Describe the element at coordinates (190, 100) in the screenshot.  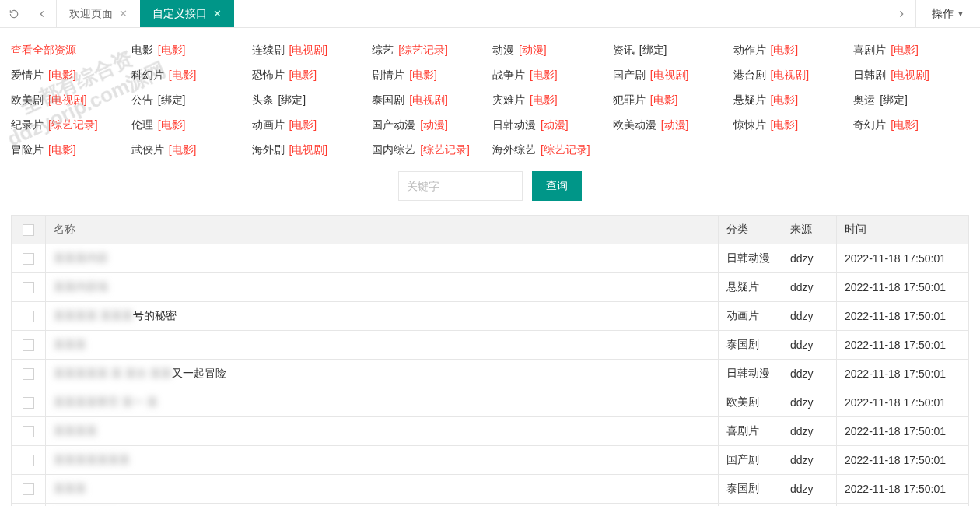
I see `category-link: 公告 [绑定]` at that location.